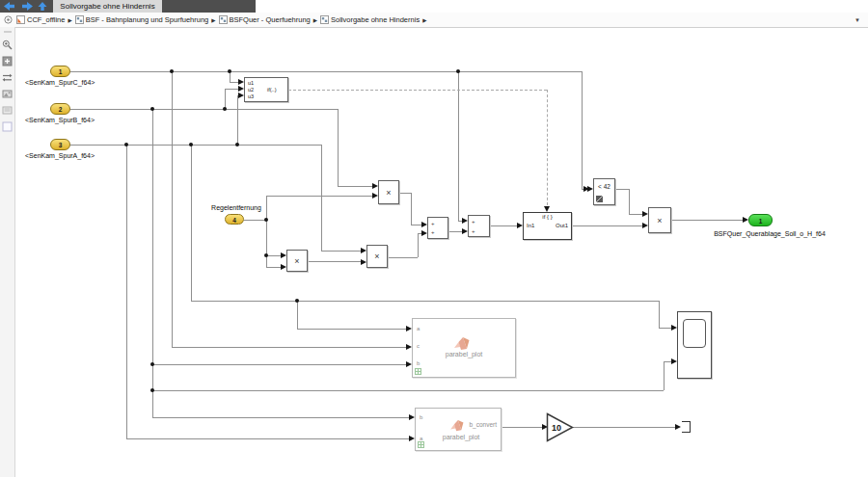  I want to click on if-action-out1: Out1, so click(561, 225).